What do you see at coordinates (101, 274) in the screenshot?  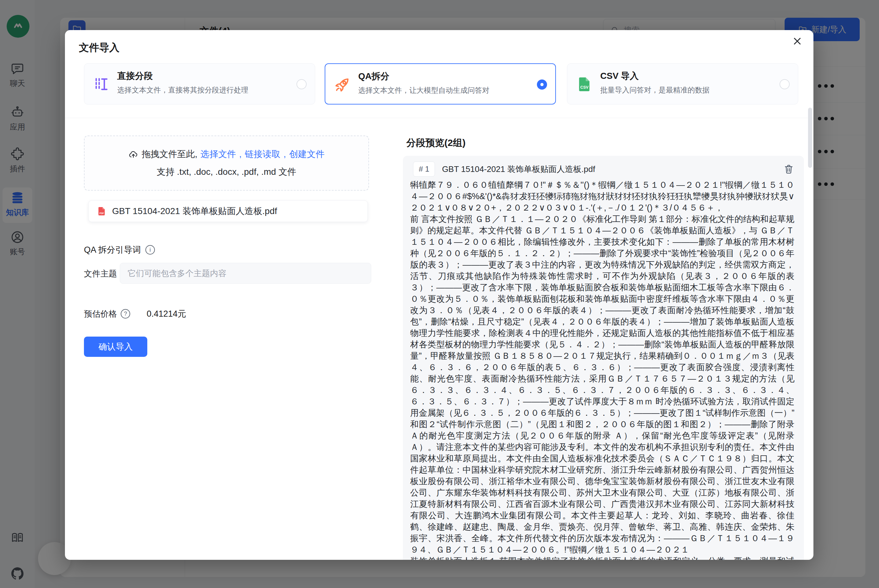 I see `topic-label: 文件主题` at bounding box center [101, 274].